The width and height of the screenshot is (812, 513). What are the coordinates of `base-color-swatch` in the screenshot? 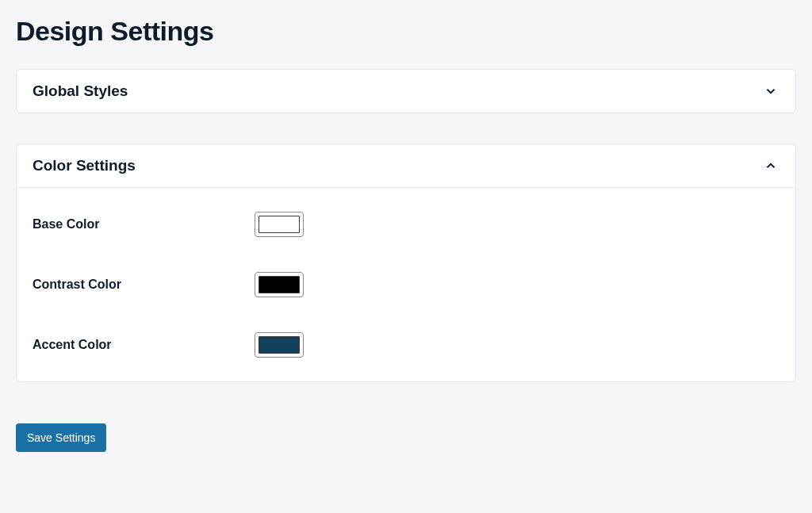 It's located at (279, 224).